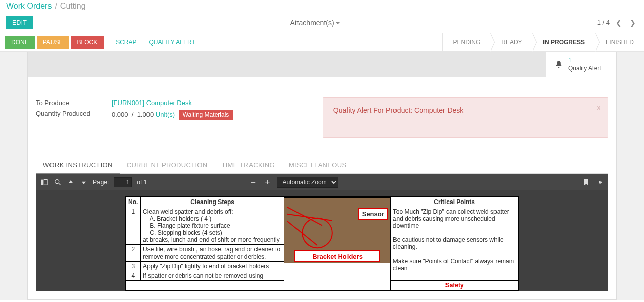 This screenshot has height=302, width=644. I want to click on pdf-row4-no: 4, so click(133, 276).